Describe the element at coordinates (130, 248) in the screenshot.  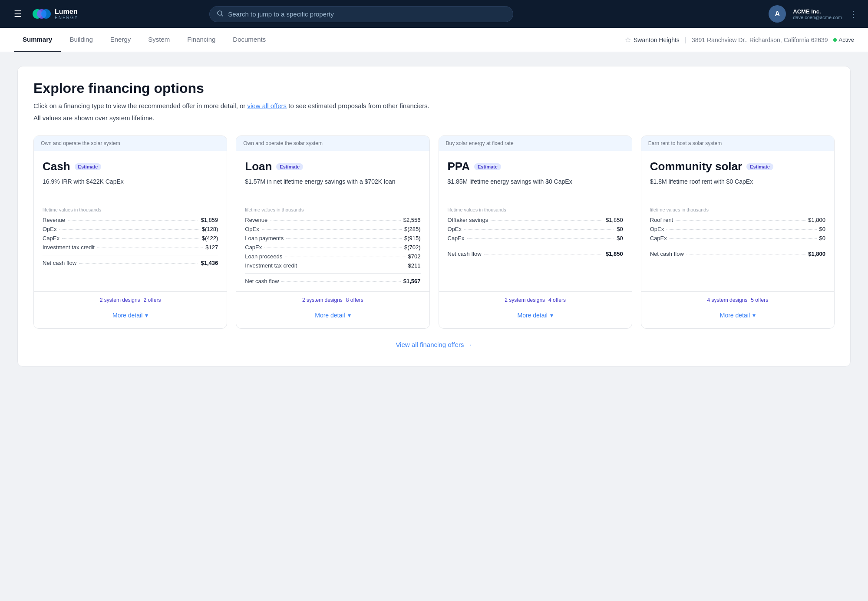
I see `line-item: Investment tax credit $127` at that location.